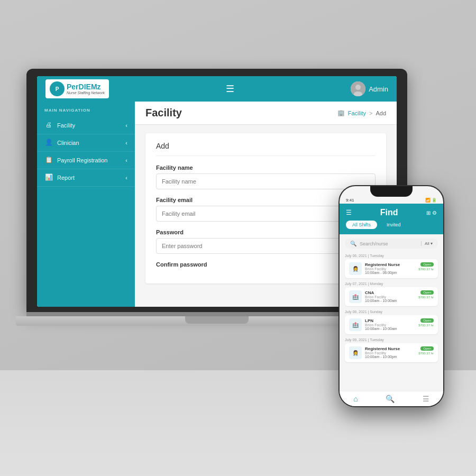 Image resolution: width=476 pixels, height=476 pixels. I want to click on phone-nav-home: ⌂, so click(355, 399).